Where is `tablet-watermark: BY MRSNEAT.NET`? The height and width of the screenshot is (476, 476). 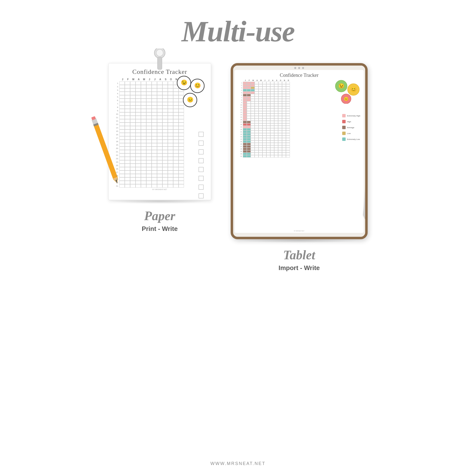 tablet-watermark: BY MRSNEAT.NET is located at coordinates (299, 231).